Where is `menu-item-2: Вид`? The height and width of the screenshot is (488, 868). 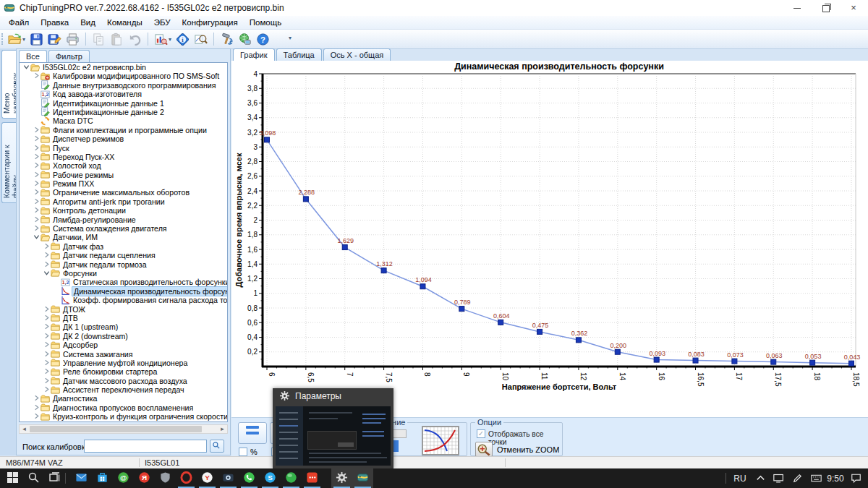
menu-item-2: Вид is located at coordinates (88, 22).